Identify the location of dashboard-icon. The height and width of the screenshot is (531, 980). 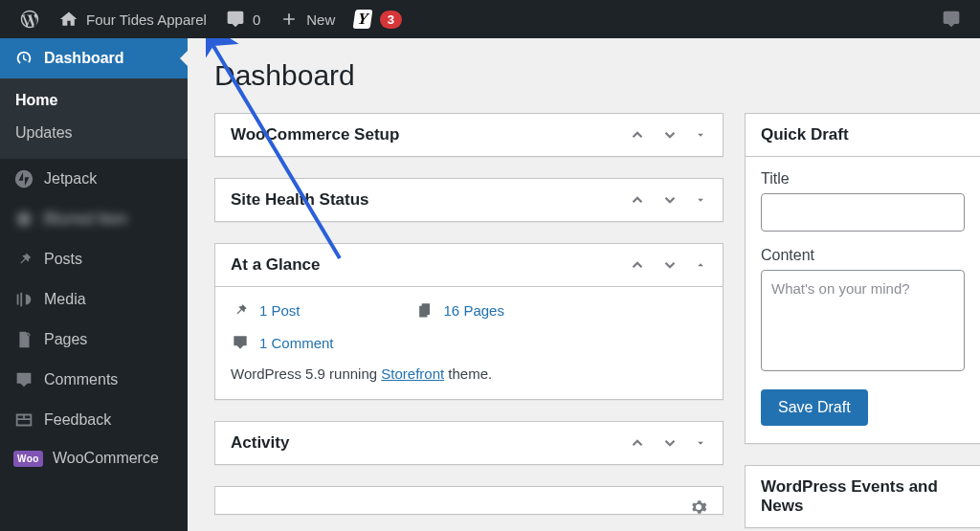
(24, 58).